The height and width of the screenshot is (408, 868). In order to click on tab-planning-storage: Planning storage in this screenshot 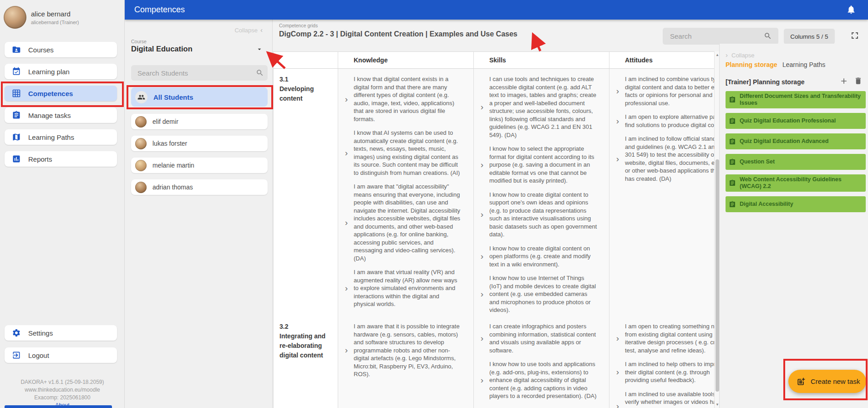, I will do `click(751, 65)`.